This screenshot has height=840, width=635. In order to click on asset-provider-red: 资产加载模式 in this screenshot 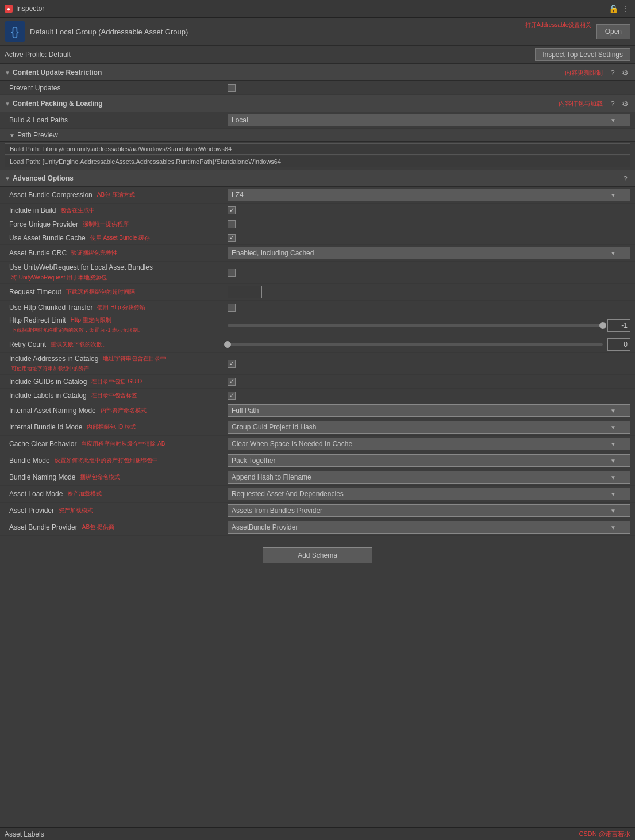, I will do `click(76, 511)`.